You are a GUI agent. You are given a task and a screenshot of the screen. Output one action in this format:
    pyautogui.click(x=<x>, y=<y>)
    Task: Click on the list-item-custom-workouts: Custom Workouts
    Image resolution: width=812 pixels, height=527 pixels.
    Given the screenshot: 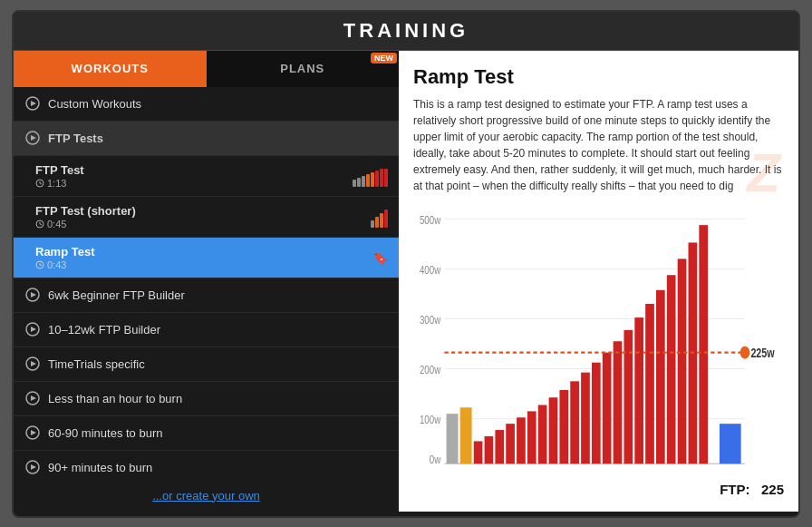 What is the action you would take?
    pyautogui.click(x=207, y=104)
    